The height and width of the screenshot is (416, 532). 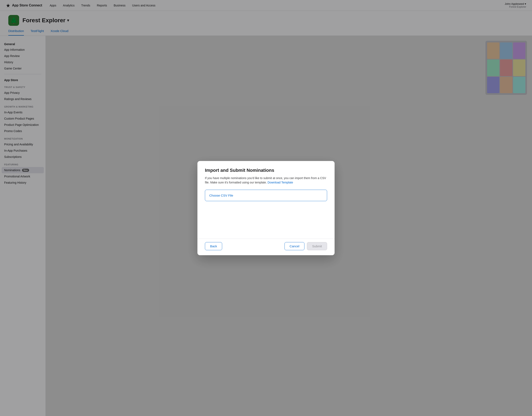 I want to click on modal-footer: Back Cancel Submit, so click(x=266, y=247).